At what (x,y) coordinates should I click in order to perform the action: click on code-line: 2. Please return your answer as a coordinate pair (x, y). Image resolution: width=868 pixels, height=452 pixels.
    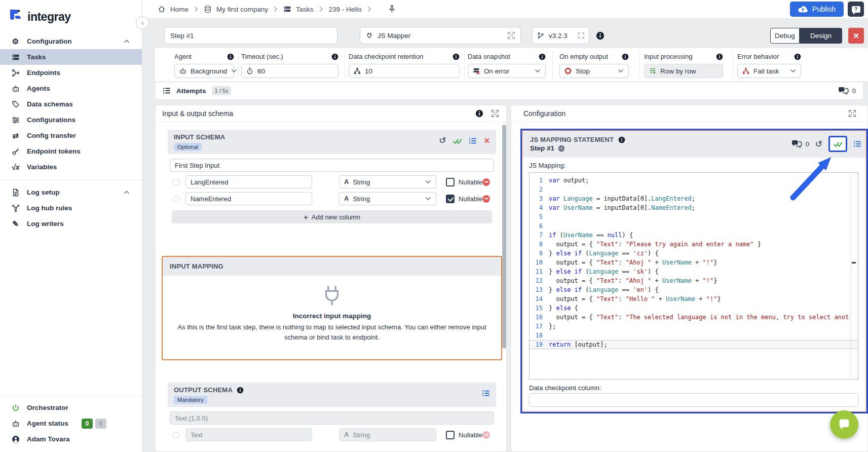
    Looking at the image, I should click on (694, 190).